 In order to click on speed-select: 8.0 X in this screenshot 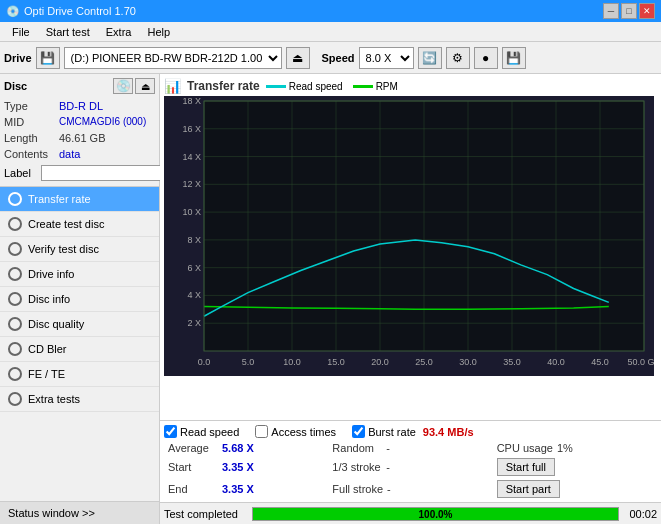, I will do `click(386, 58)`.